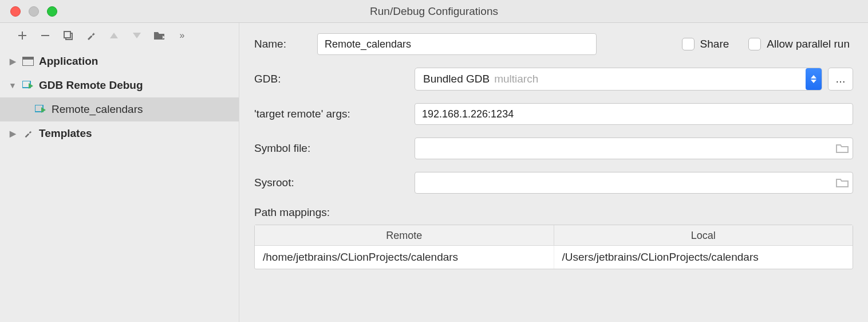  What do you see at coordinates (767, 44) in the screenshot?
I see `options-checks: Share Allow parallel run` at bounding box center [767, 44].